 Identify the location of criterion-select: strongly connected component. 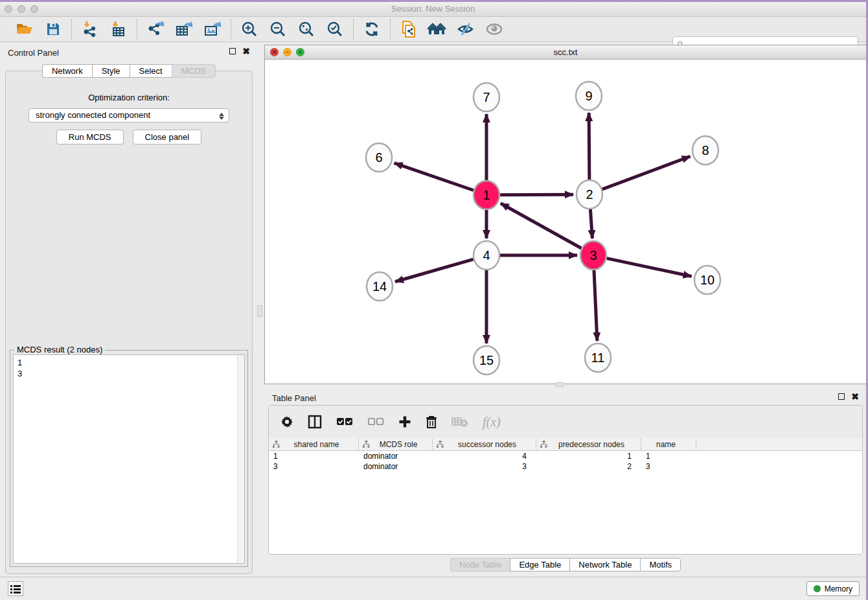
(129, 115).